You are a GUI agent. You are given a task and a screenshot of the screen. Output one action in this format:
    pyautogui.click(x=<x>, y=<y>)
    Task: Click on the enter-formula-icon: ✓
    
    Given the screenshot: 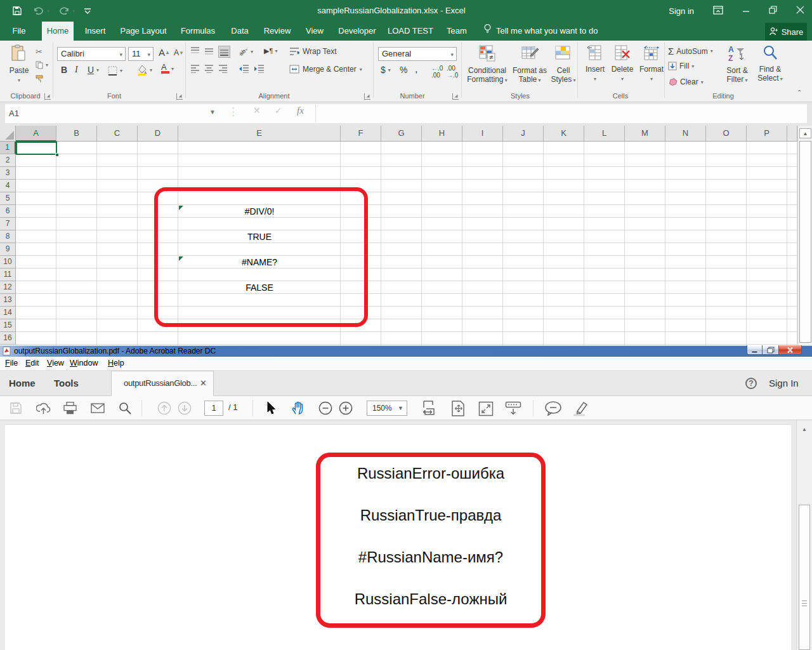 What is the action you would take?
    pyautogui.click(x=278, y=110)
    